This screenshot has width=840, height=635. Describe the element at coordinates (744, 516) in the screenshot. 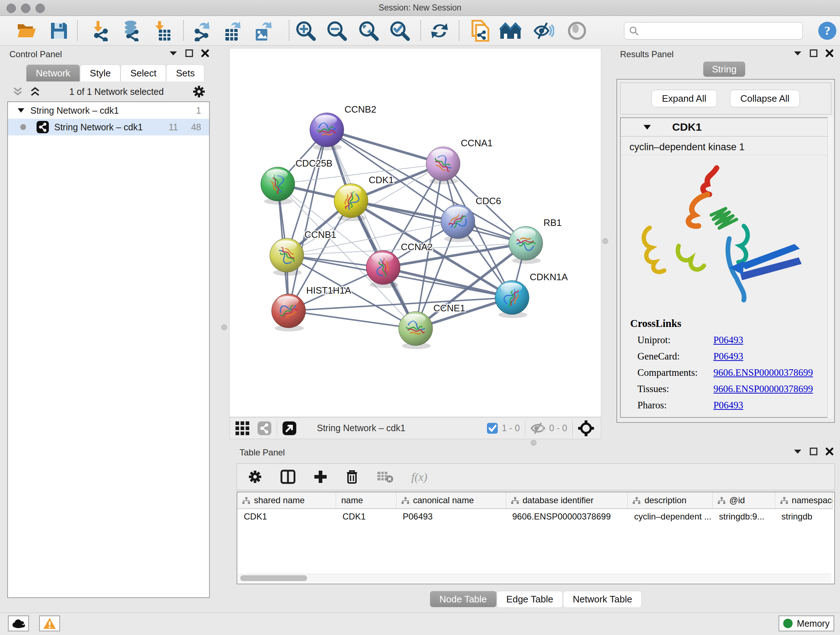

I see `table-cell: stringdb:9...` at that location.